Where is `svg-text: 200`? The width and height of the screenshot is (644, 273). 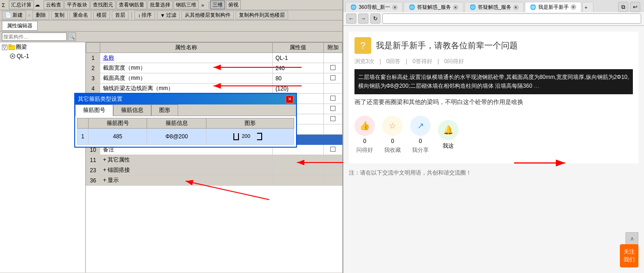
svg-text: 200 is located at coordinates (246, 136).